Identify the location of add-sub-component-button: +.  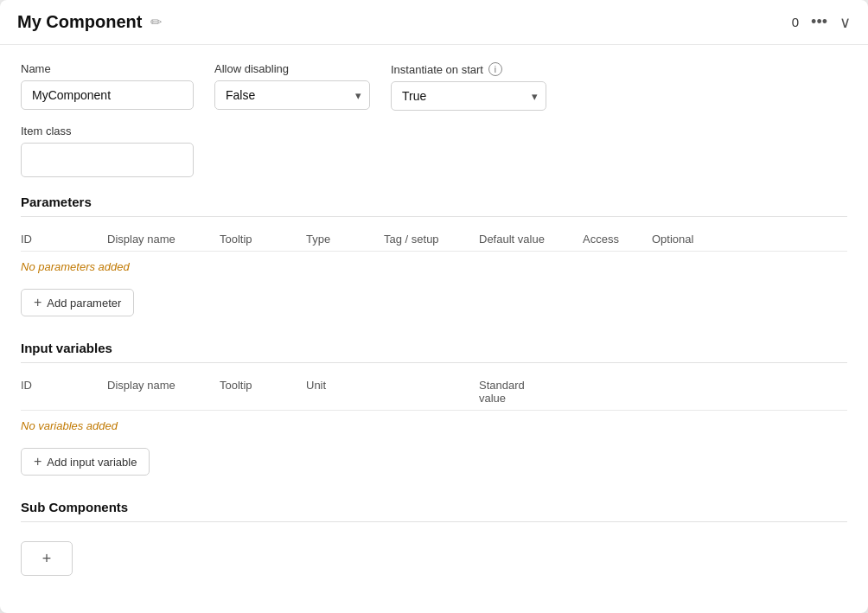
(47, 559).